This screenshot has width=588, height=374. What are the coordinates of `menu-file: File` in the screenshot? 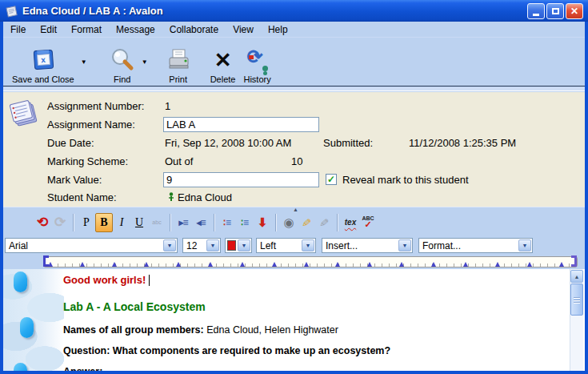 It's located at (18, 30).